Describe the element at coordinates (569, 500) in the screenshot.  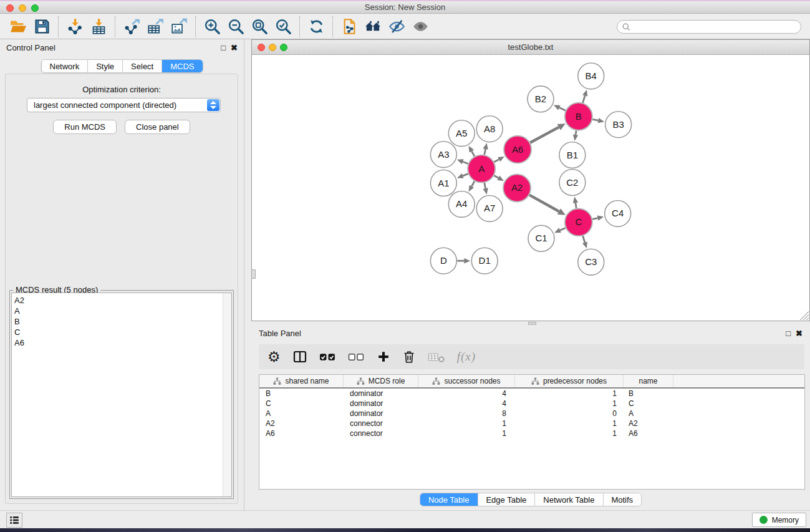
I see `tab-network-table: Network Table` at that location.